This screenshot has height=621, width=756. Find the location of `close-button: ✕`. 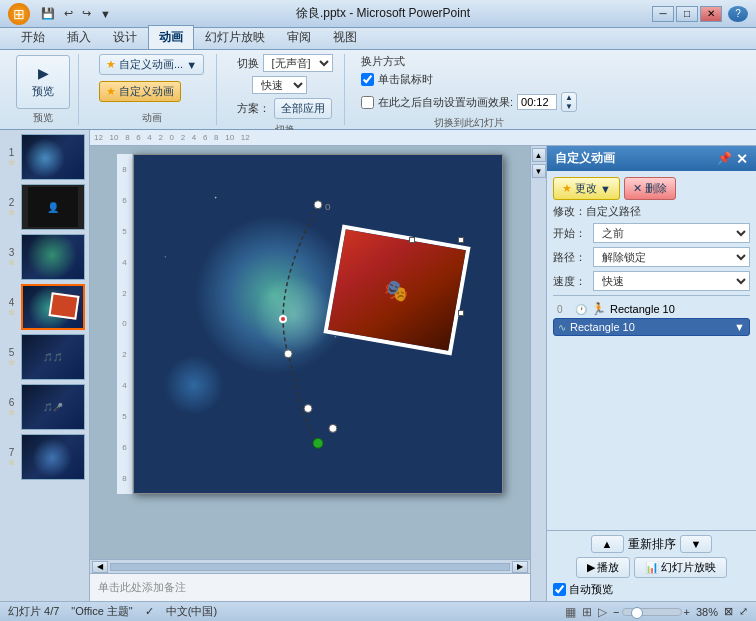

close-button: ✕ is located at coordinates (711, 14).